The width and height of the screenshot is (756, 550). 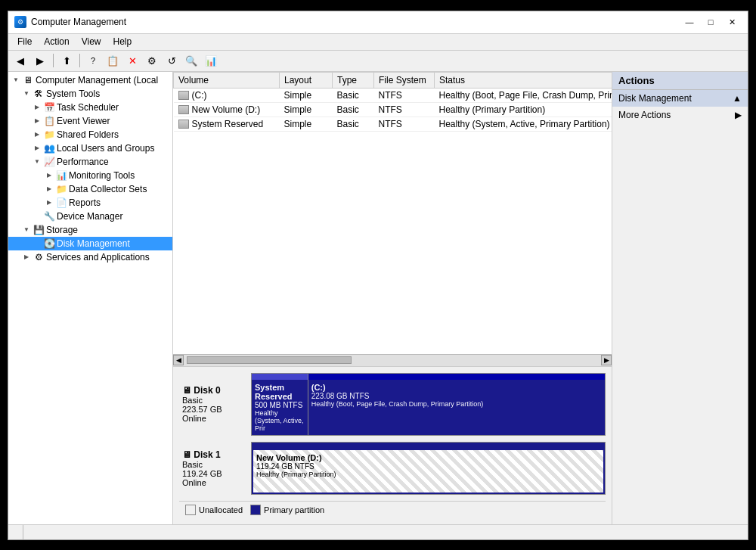 What do you see at coordinates (393, 109) in the screenshot?
I see `table-row: New Volume (D:) Simple Basic NTFS Health…` at bounding box center [393, 109].